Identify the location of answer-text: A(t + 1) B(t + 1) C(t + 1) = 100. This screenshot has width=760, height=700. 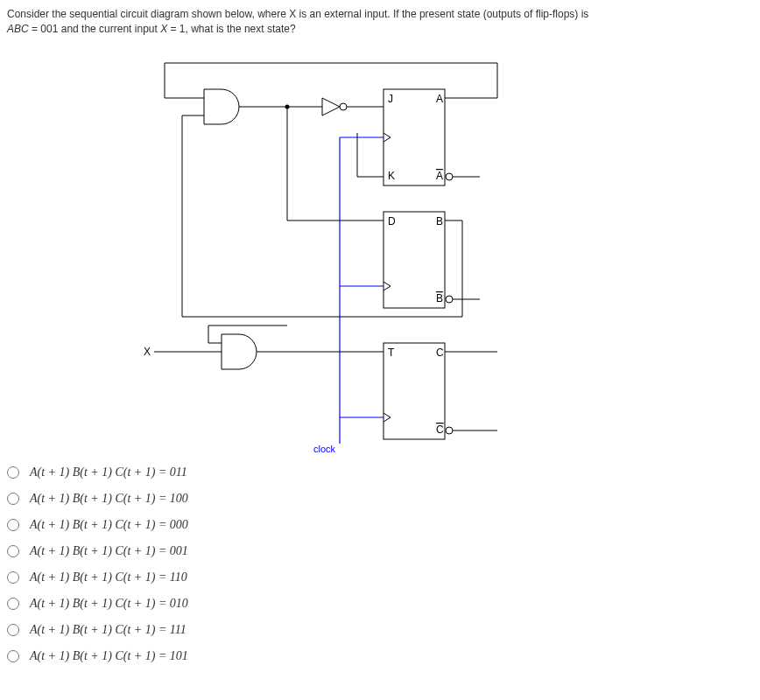
(109, 499).